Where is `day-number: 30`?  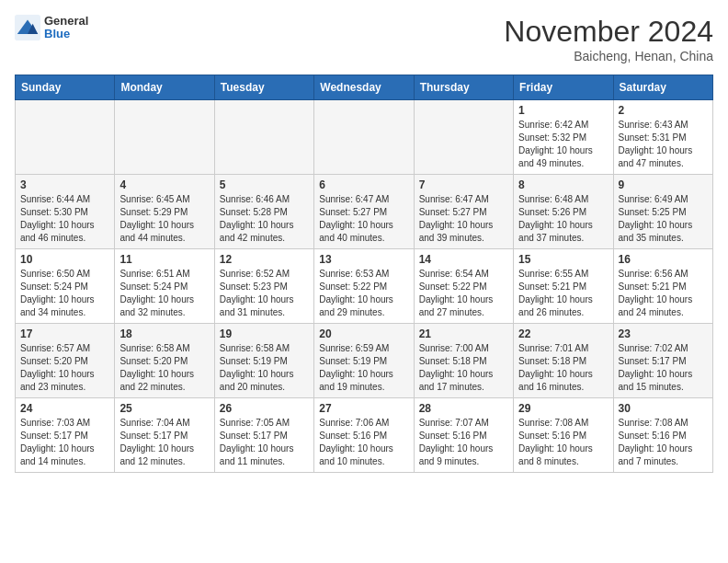 day-number: 30 is located at coordinates (664, 408).